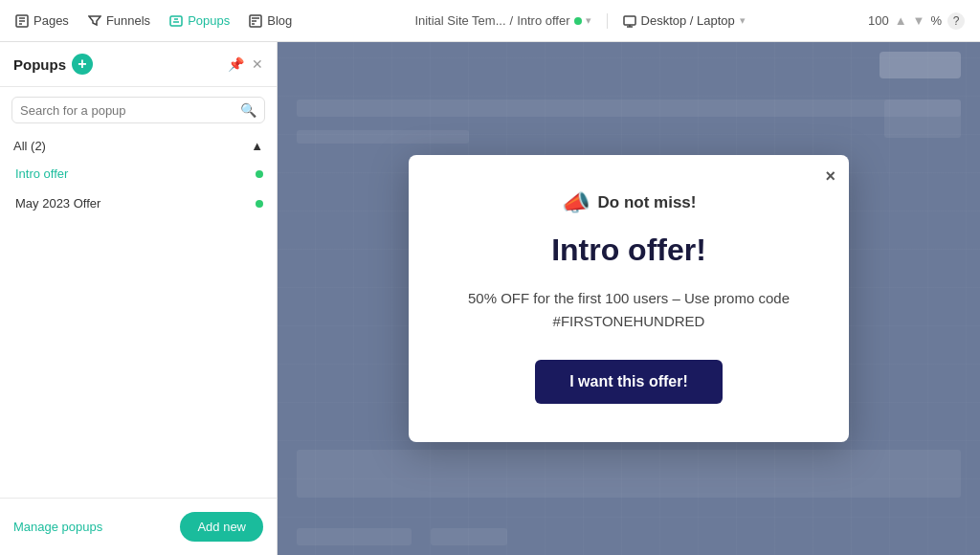  What do you see at coordinates (245, 64) in the screenshot?
I see `sidebar-actions: 📌 ✕` at bounding box center [245, 64].